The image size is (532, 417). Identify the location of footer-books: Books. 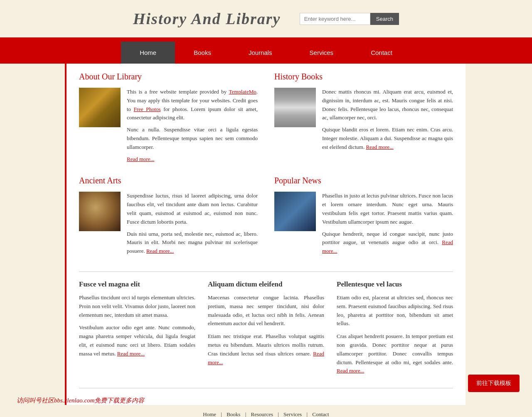
(234, 414).